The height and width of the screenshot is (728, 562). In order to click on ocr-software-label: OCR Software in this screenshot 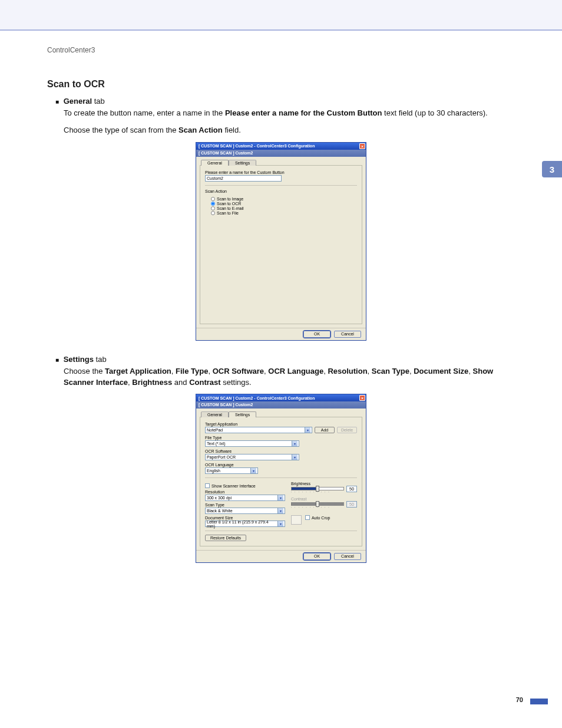, I will do `click(281, 452)`.